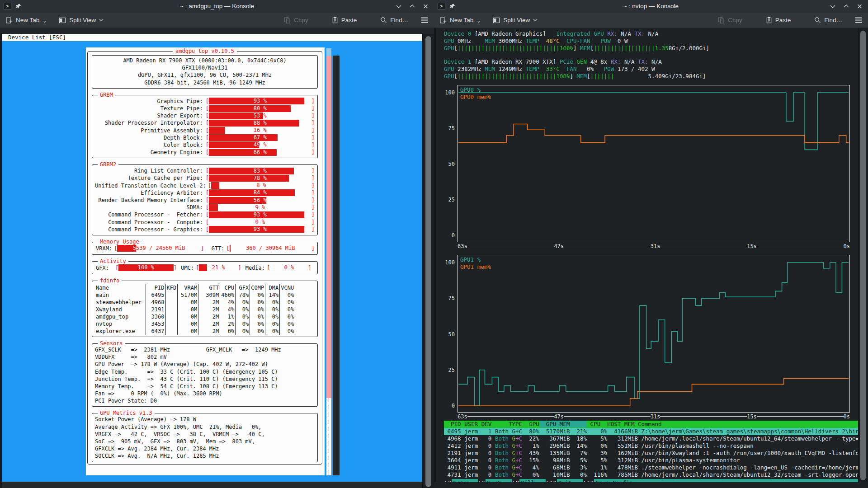  I want to click on y-tick: 25, so click(452, 370).